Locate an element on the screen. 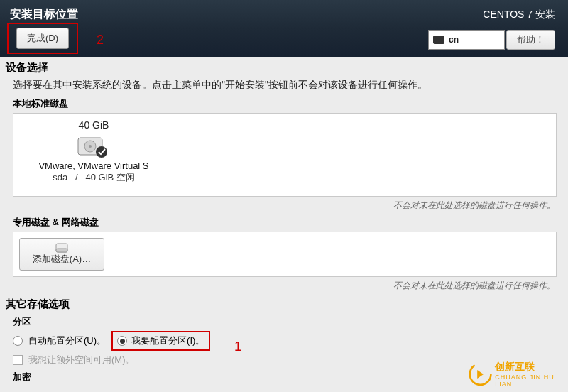 This screenshot has height=392, width=568. special-disks-note: 不会对未在此处选择的磁盘进行任何操作。 is located at coordinates (280, 285).